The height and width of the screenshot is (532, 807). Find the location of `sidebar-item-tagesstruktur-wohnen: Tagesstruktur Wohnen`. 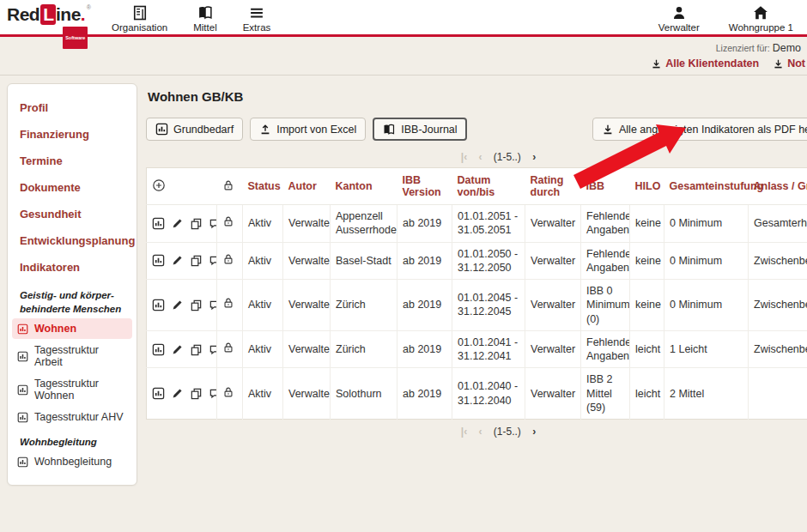

sidebar-item-tagesstruktur-wohnen: Tagesstruktur Wohnen is located at coordinates (72, 390).